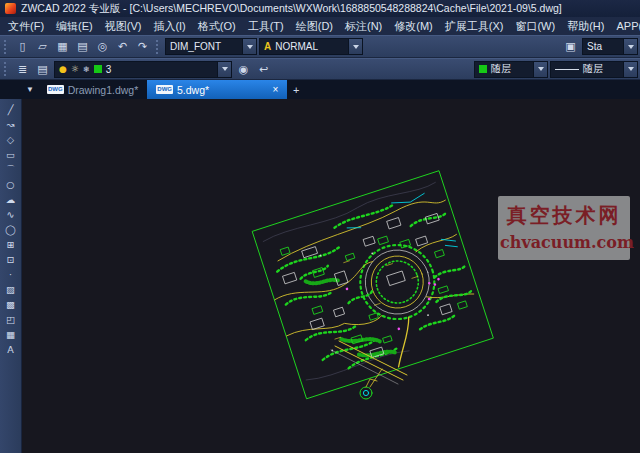 This screenshot has height=453, width=640. I want to click on style-manager-icon: ▣, so click(570, 47).